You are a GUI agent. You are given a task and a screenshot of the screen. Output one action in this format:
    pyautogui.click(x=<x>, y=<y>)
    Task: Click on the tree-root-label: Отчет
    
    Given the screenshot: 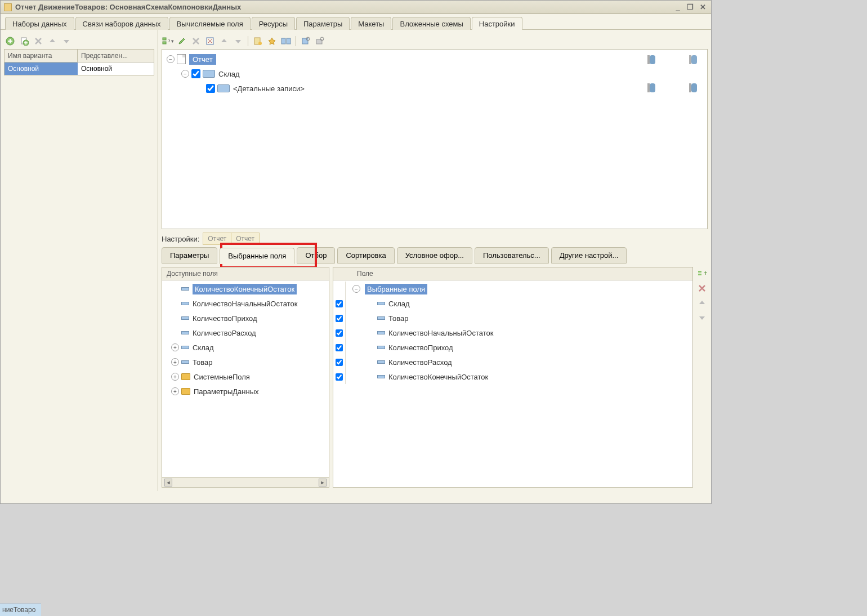 What is the action you would take?
    pyautogui.click(x=203, y=60)
    